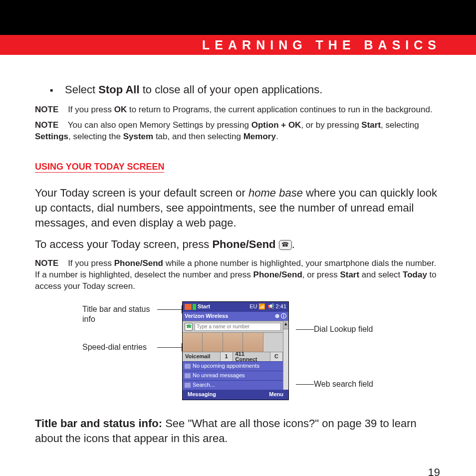  Describe the element at coordinates (142, 193) in the screenshot. I see `text: Your Today screen is your default screen…` at that location.